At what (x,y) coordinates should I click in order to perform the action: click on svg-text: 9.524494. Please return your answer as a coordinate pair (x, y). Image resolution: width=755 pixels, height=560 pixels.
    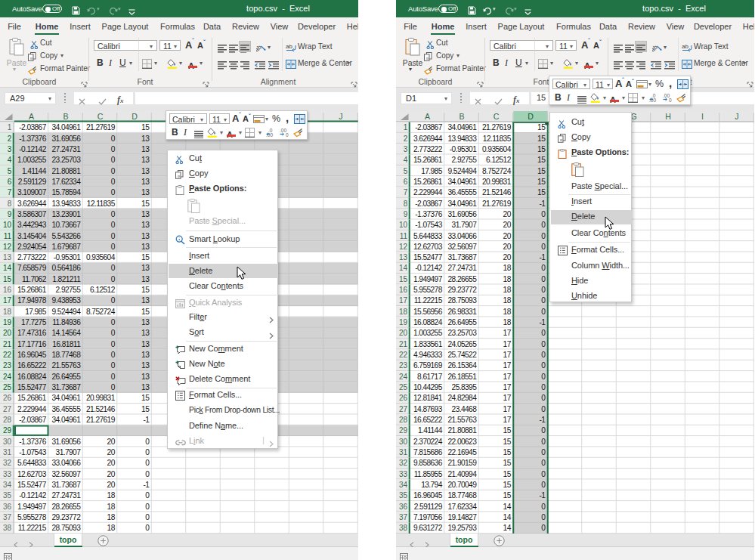
    Looking at the image, I should click on (67, 311).